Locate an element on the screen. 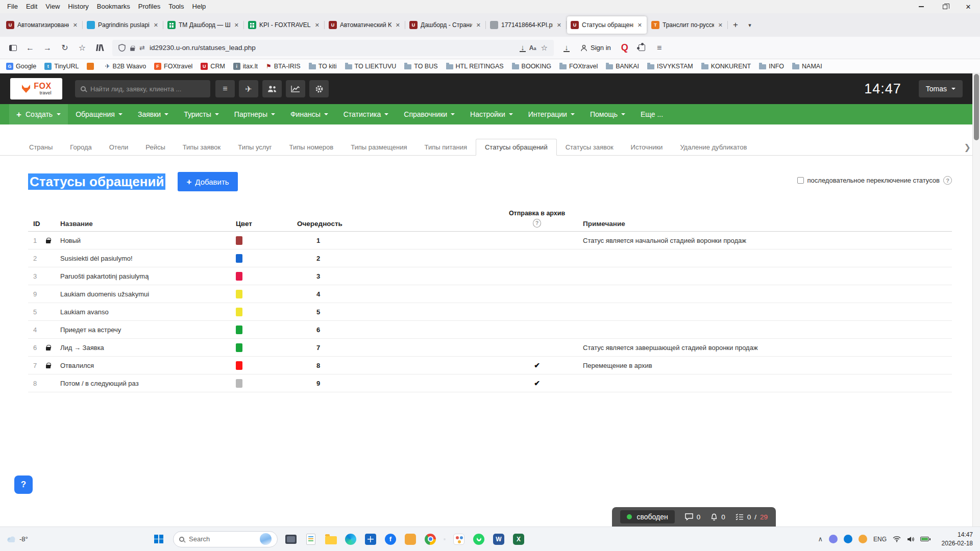 The height and width of the screenshot is (551, 980). taskbar-excel: X is located at coordinates (519, 539).